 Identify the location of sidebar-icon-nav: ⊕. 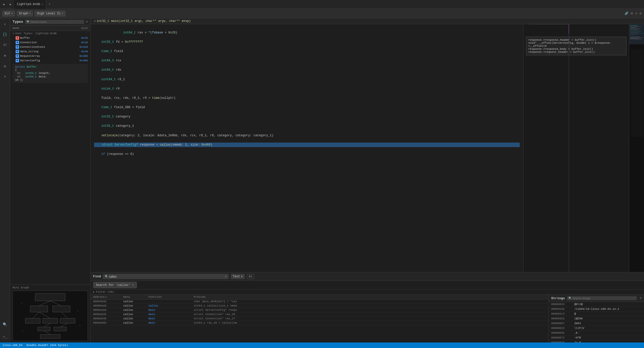
(5, 56).